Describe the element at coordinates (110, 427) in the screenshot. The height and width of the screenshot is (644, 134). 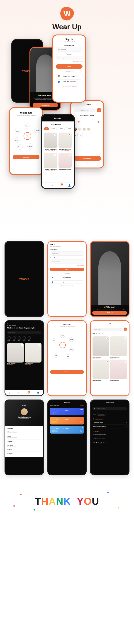
I see `help-item: How to Manage Notifications›` at that location.